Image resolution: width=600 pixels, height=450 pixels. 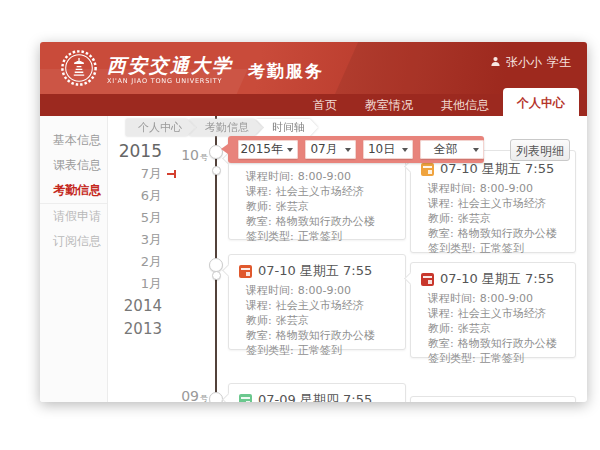 I want to click on nav-tab-other-info: 其他信息, so click(x=465, y=105).